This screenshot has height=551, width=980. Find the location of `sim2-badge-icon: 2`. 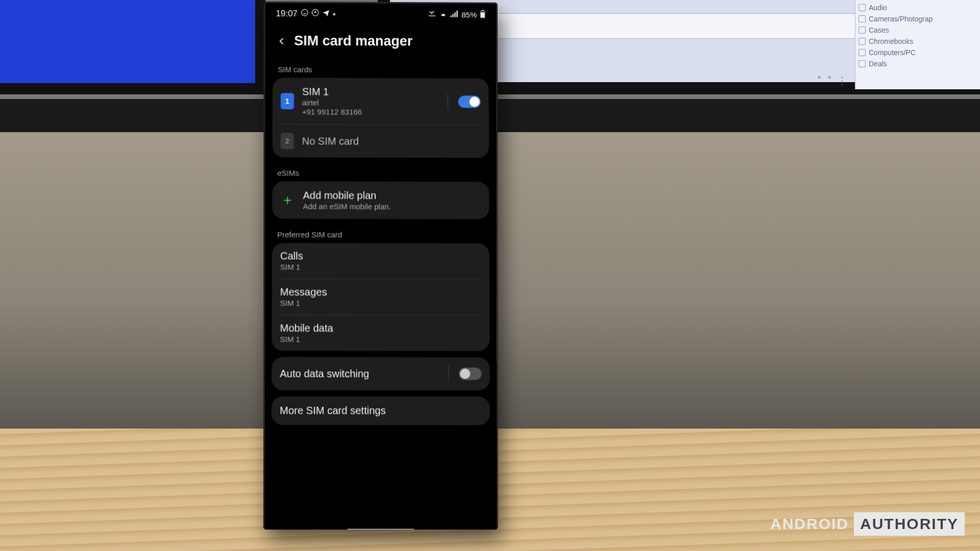

sim2-badge-icon: 2 is located at coordinates (287, 141).